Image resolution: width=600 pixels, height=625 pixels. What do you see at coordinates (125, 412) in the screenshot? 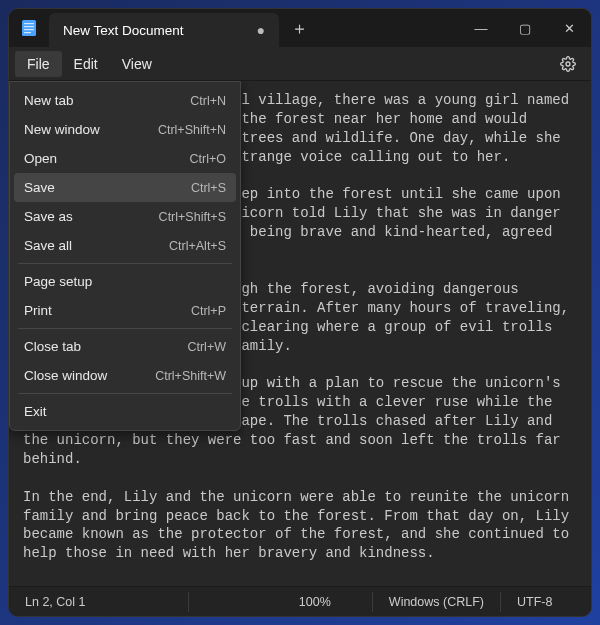
I see `file-menu-item: Exit` at bounding box center [125, 412].